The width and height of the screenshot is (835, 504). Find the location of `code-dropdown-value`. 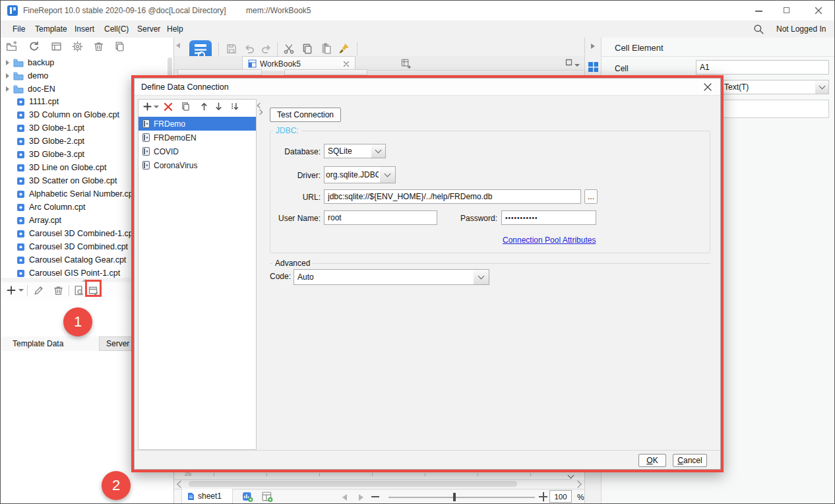

code-dropdown-value is located at coordinates (384, 277).